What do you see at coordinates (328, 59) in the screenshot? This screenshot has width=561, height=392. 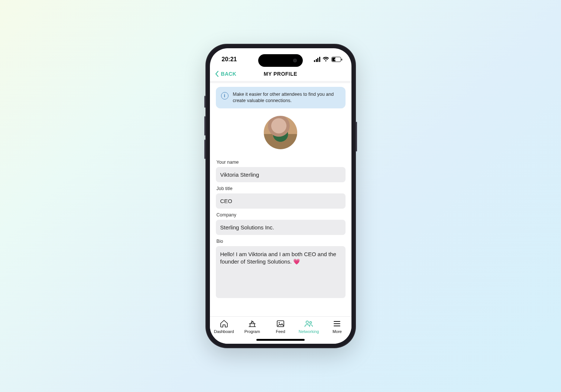 I see `status-right: 44` at bounding box center [328, 59].